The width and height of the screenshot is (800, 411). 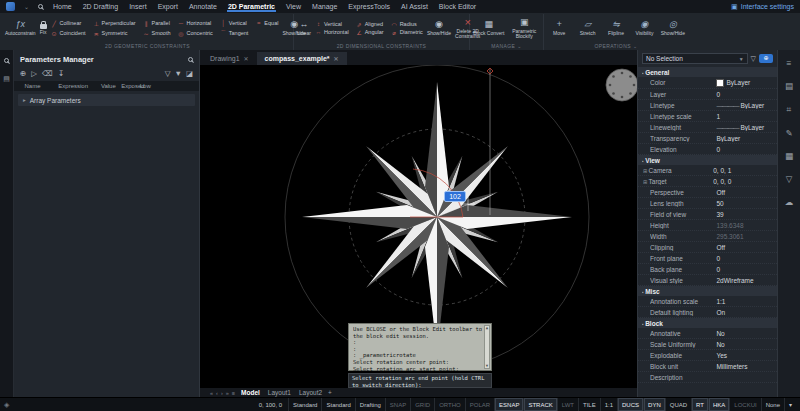 What do you see at coordinates (203, 6) in the screenshot?
I see `menu-item: Annotate` at bounding box center [203, 6].